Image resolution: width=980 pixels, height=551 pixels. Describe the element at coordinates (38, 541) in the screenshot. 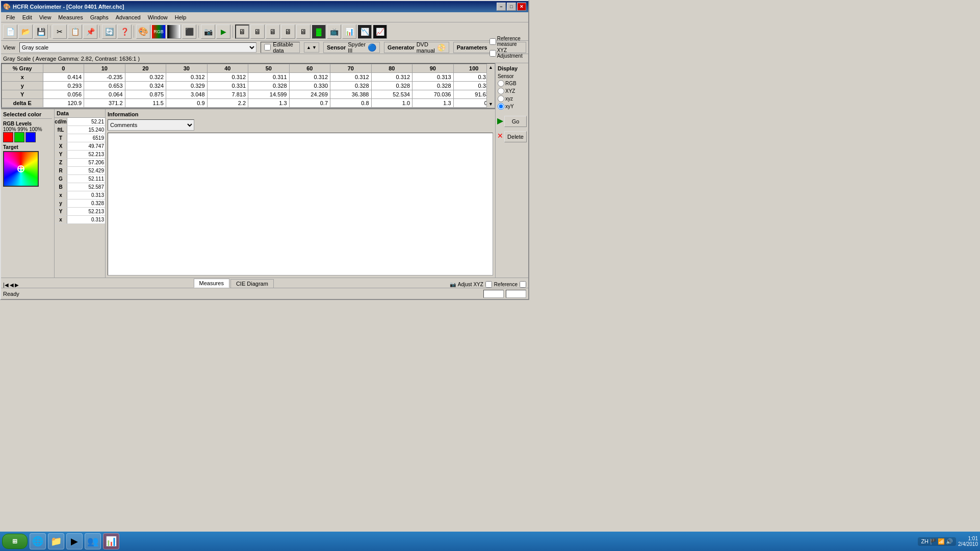

I see `taskbar-ie-icon: 🌐` at that location.